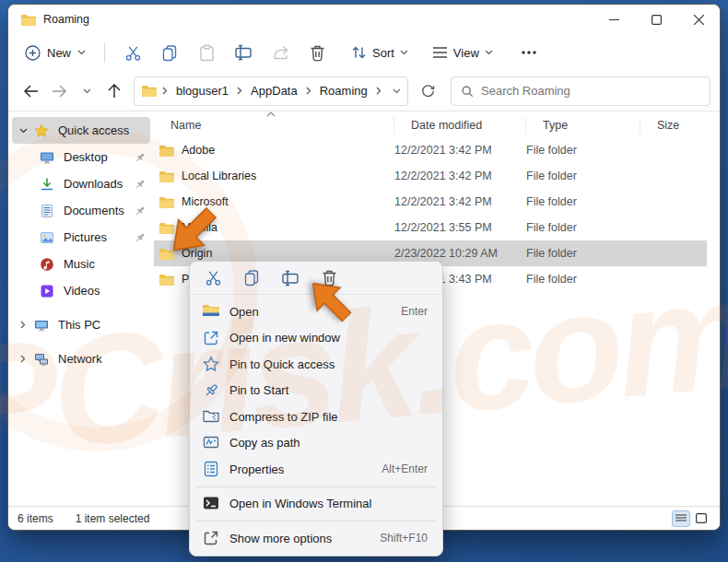 Image resolution: width=728 pixels, height=562 pixels. What do you see at coordinates (316, 538) in the screenshot?
I see `menu-item-show-more-options: Show more options Shift+F10` at bounding box center [316, 538].